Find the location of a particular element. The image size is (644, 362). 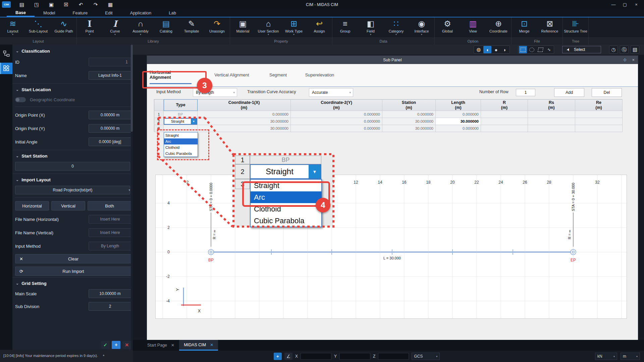

ribbon-item-unassign: ↷Unassign is located at coordinates (217, 27).